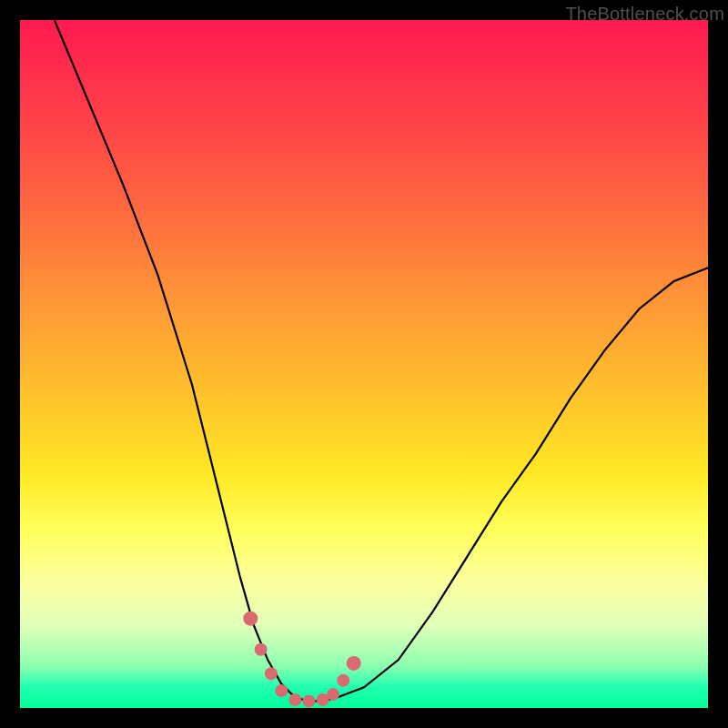 Image resolution: width=728 pixels, height=728 pixels. What do you see at coordinates (302, 660) in the screenshot?
I see `highlighted-points-group` at bounding box center [302, 660].